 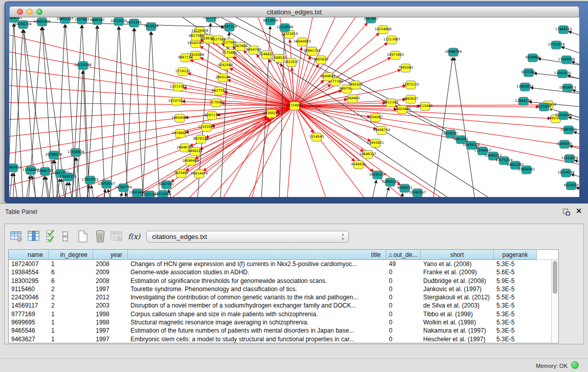 I want to click on graph-node: 14651082, so click(x=515, y=165).